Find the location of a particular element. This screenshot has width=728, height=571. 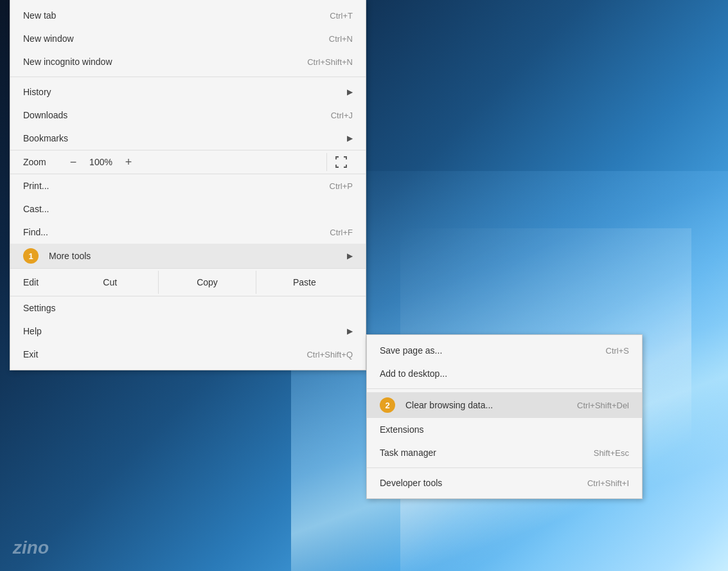

menu-item-exit-shortcut: Ctrl+Shift+Q is located at coordinates (330, 355).